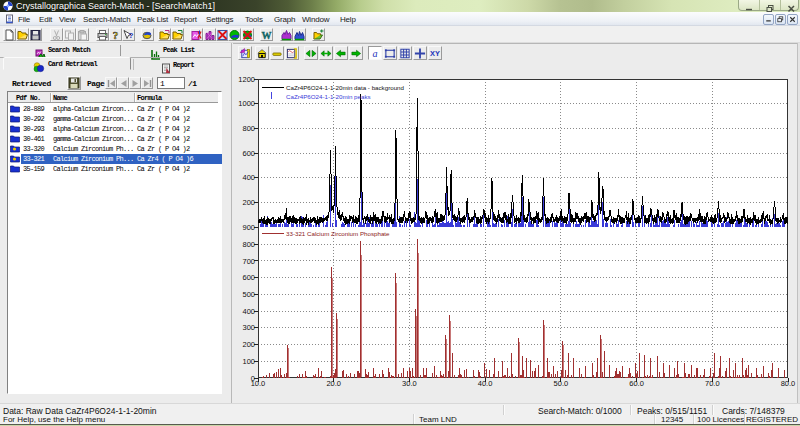  I want to click on svg-text: 1000, so click(246, 104).